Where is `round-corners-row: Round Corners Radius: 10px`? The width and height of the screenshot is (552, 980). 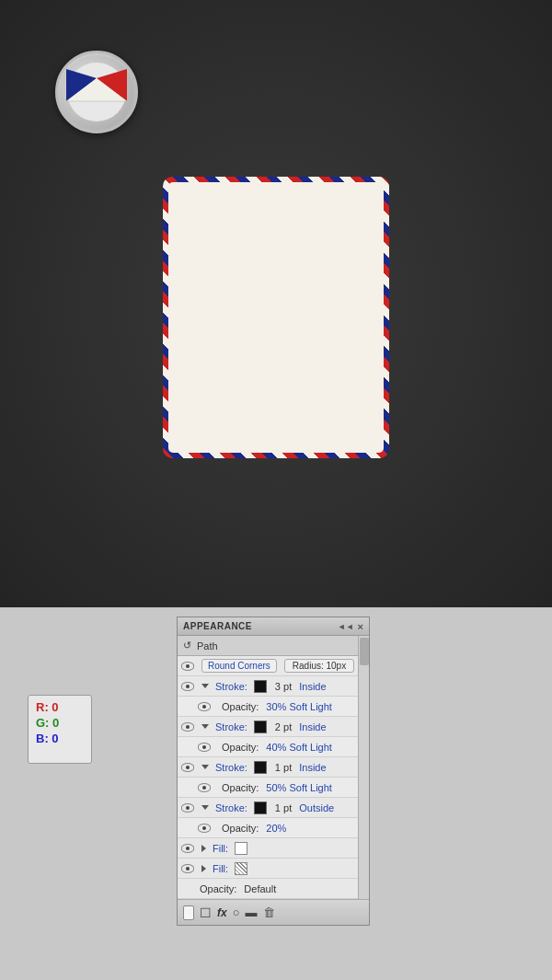 round-corners-row: Round Corners Radius: 10px is located at coordinates (273, 666).